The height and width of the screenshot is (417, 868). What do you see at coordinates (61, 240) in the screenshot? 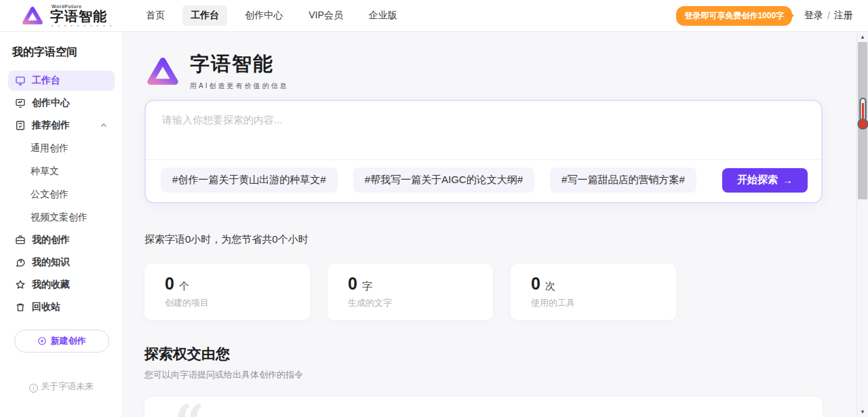
I see `sidebar-item-my-creations: 我的创作` at bounding box center [61, 240].